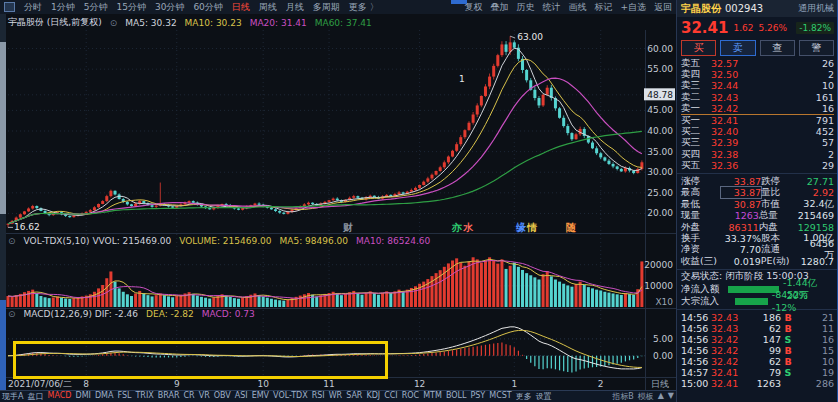 The height and width of the screenshot is (402, 838). Describe the element at coordinates (124, 396) in the screenshot. I see `indicator-tab-FSL: FSL` at that location.